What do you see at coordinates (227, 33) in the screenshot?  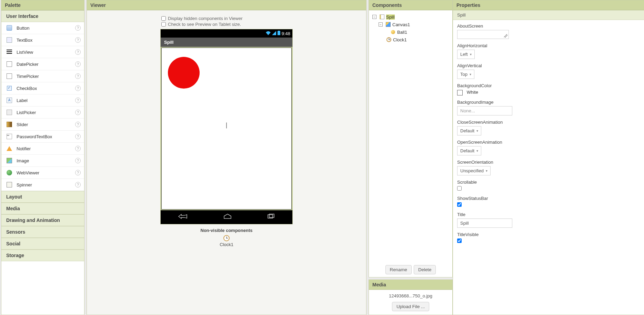 I see `phone-status-bar: 9:48` at bounding box center [227, 33].